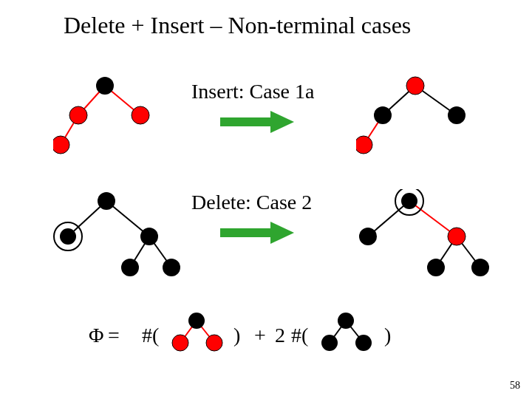 This screenshot has height=399, width=532. What do you see at coordinates (515, 386) in the screenshot?
I see `page-number: 58` at bounding box center [515, 386].